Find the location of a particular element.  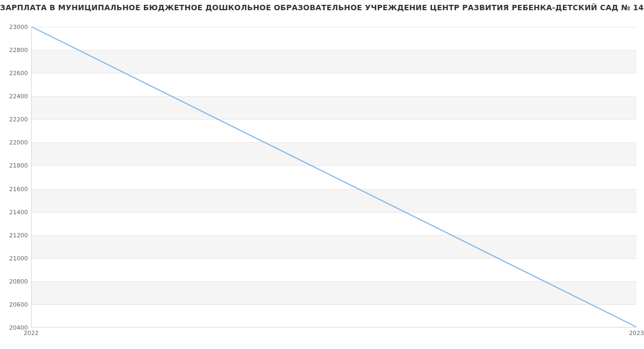

y-tick-label: 20400 is located at coordinates (16, 328).